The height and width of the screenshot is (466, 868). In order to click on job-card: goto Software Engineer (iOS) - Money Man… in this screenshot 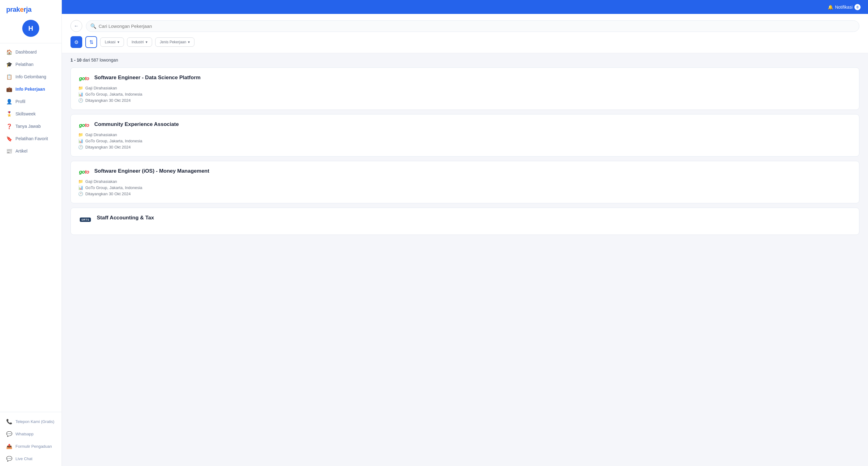, I will do `click(465, 182)`.